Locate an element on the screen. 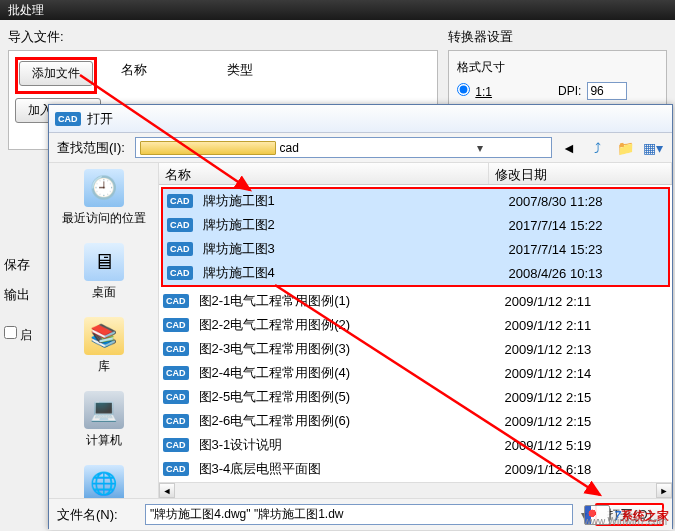  file-row: CAD图3-1设计说明2009/1/12 5:19 is located at coordinates (416, 445).